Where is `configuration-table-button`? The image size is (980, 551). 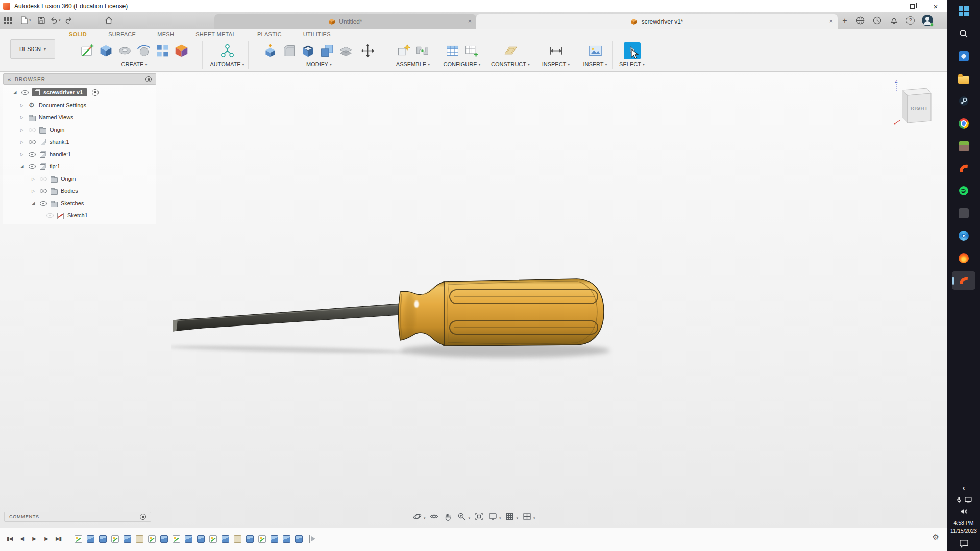
configuration-table-button is located at coordinates (452, 51).